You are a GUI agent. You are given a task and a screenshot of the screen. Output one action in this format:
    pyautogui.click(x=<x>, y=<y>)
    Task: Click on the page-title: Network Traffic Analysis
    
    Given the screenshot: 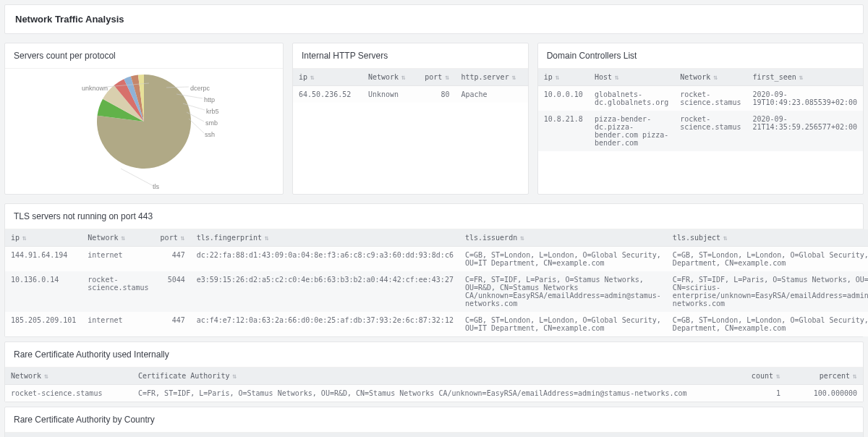 What is the action you would take?
    pyautogui.click(x=434, y=19)
    